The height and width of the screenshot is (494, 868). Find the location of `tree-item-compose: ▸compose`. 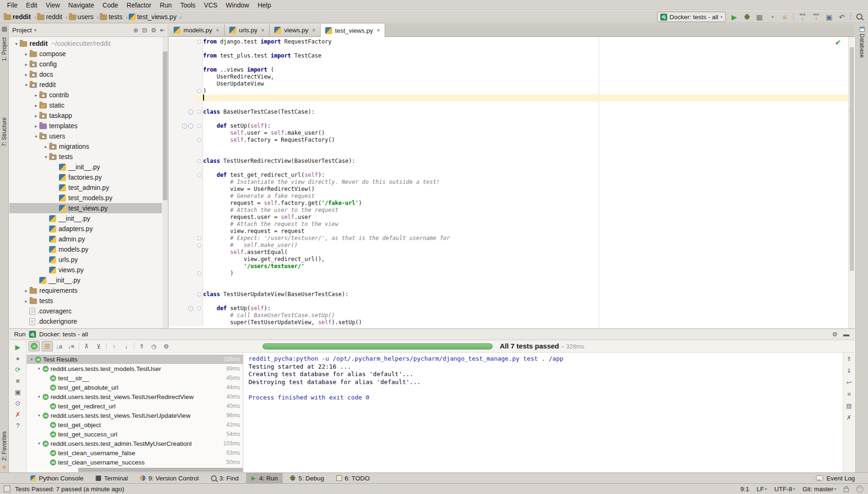

tree-item-compose: ▸compose is located at coordinates (86, 54).